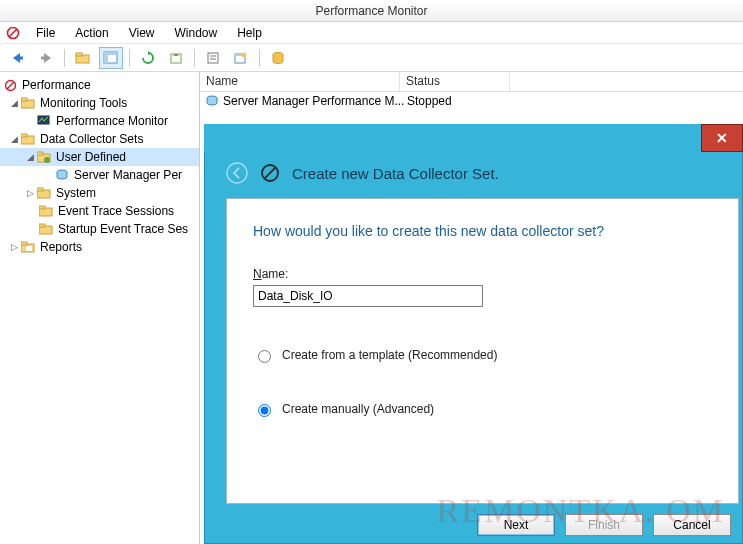  Describe the element at coordinates (100, 193) in the screenshot. I see `tree-system: ▷ System` at that location.